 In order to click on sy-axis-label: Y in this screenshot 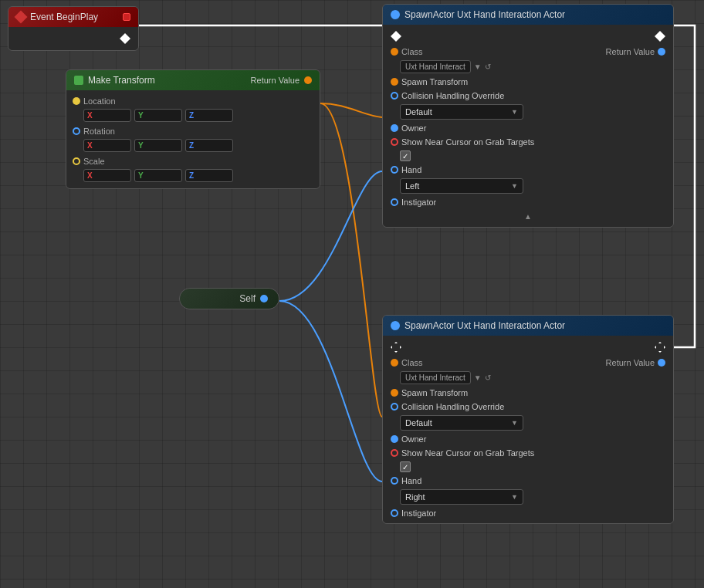, I will do `click(140, 176)`.